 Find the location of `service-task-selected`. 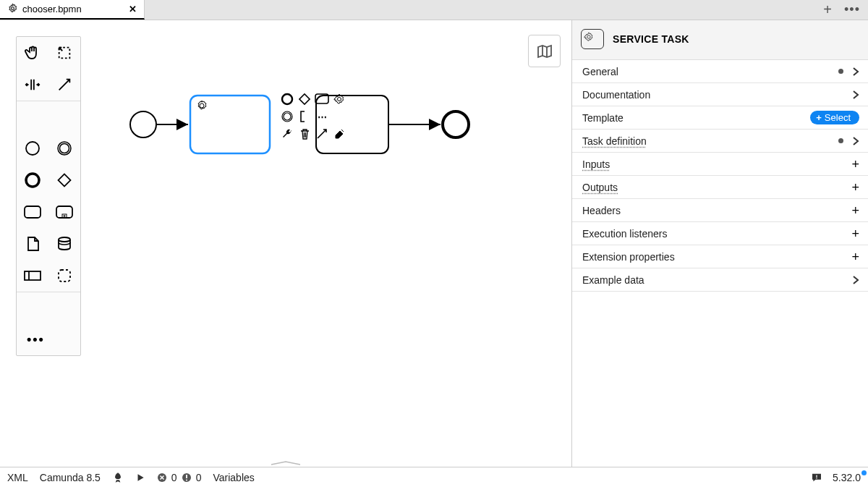

service-task-selected is located at coordinates (230, 124).